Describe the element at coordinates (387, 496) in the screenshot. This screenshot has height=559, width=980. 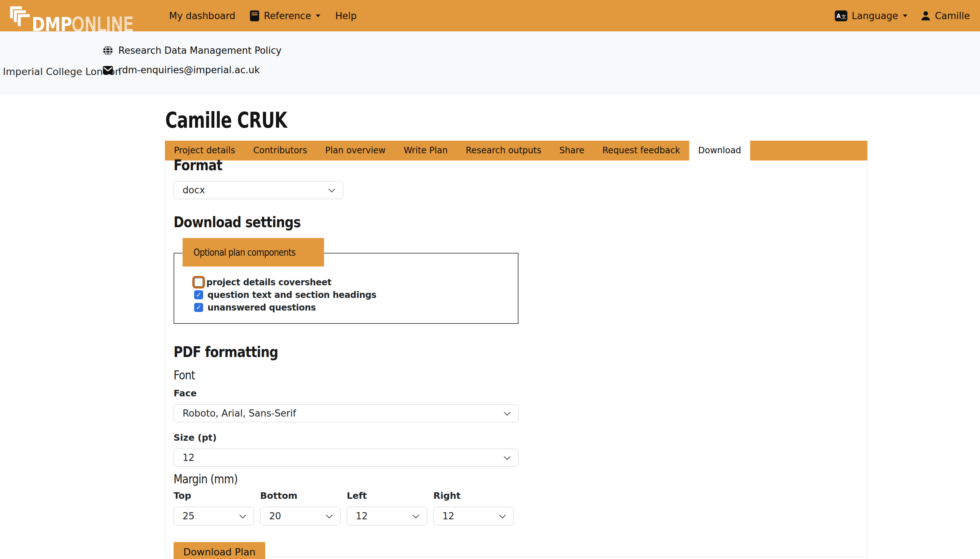
I see `margin-left-label: Left` at that location.